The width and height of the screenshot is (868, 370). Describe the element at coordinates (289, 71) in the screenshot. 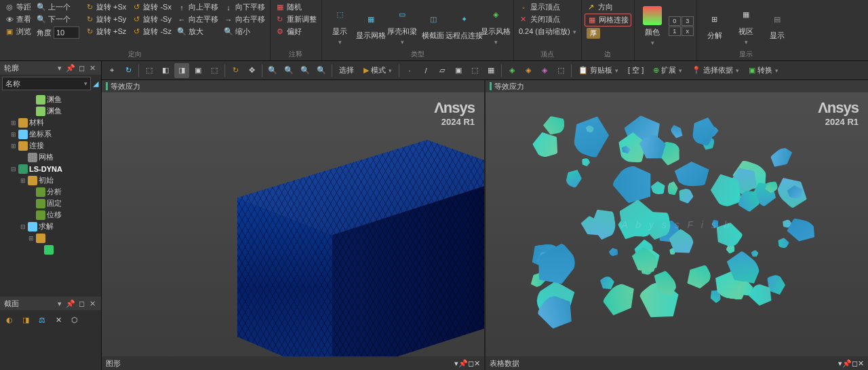

I see `tool-zoomfit: 🔍` at that location.